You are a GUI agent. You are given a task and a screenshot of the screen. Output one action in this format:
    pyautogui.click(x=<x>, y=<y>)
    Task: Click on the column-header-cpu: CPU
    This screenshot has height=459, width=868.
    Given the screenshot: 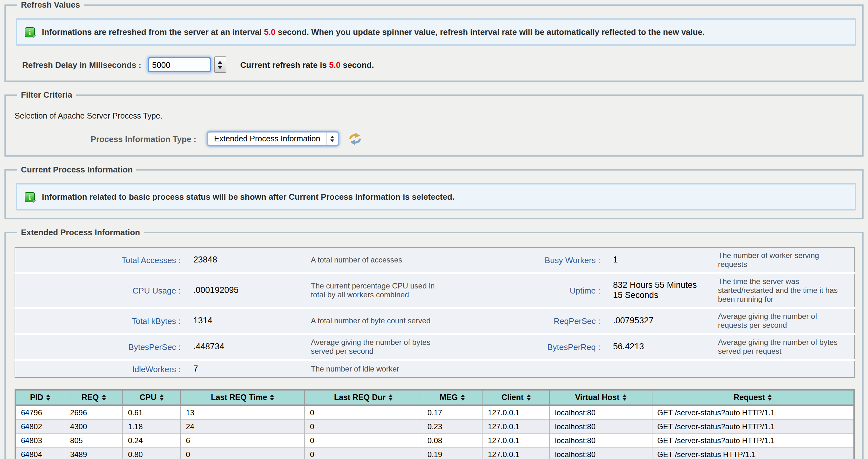 What is the action you would take?
    pyautogui.click(x=152, y=398)
    